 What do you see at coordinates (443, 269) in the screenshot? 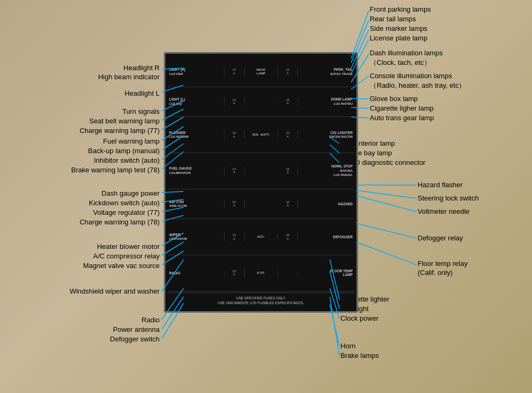
I see `label-floor-temp: Floor temp relay(Calif. only)` at bounding box center [443, 269].